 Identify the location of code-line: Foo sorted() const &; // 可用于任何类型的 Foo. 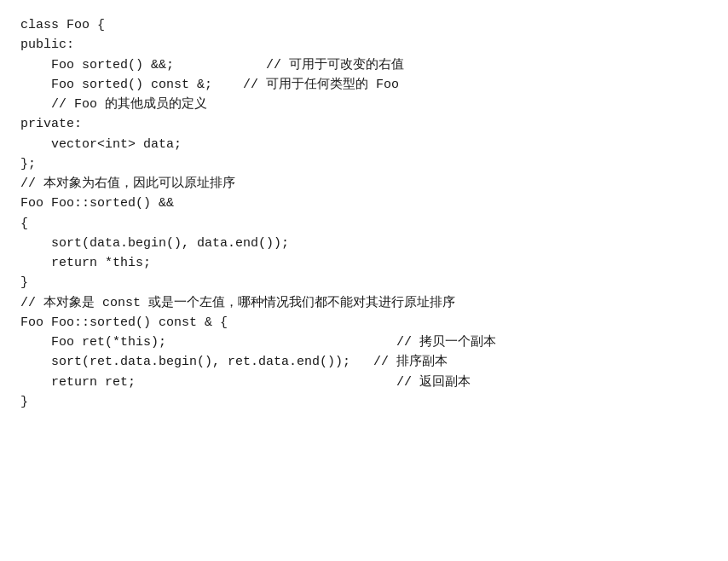
(364, 85).